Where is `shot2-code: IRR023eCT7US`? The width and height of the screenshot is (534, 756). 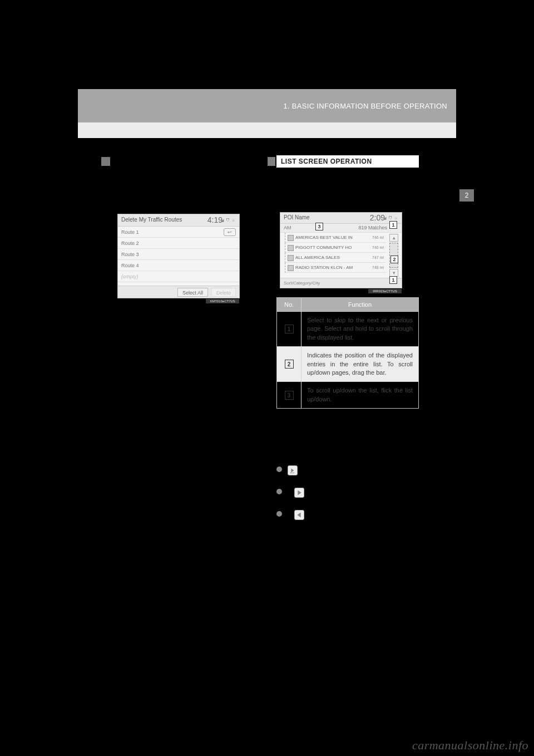
shot2-code: IRR023eCT7US is located at coordinates (385, 291).